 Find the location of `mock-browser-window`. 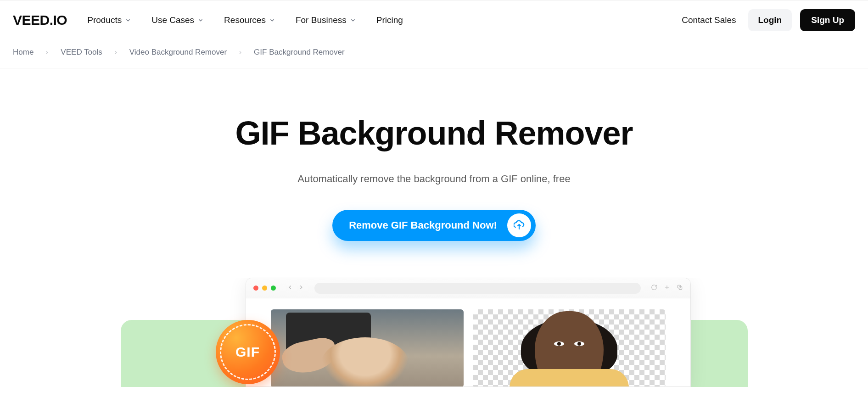

mock-browser-window is located at coordinates (468, 332).